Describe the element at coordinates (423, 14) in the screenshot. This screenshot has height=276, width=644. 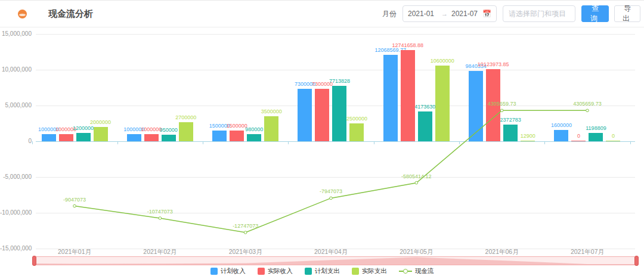
I see `date-start-input` at that location.